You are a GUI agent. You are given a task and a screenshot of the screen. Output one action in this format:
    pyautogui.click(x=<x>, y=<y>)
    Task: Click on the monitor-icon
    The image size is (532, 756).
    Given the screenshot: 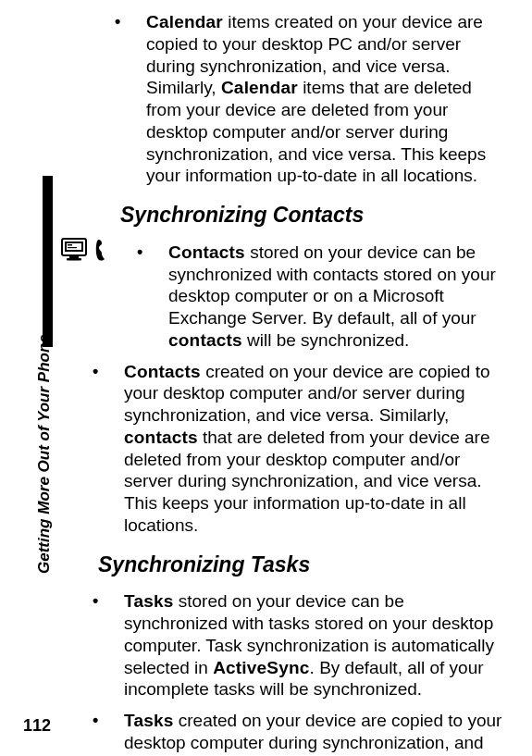 What is the action you would take?
    pyautogui.click(x=74, y=252)
    